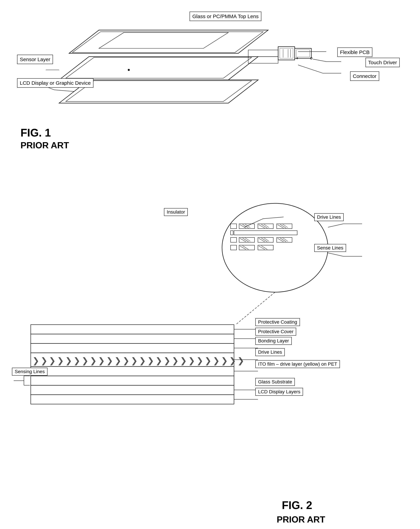 This screenshot has width=420, height=529. What do you see at coordinates (35, 59) in the screenshot?
I see `fig1-sensor-label: Sensor Layer` at bounding box center [35, 59].